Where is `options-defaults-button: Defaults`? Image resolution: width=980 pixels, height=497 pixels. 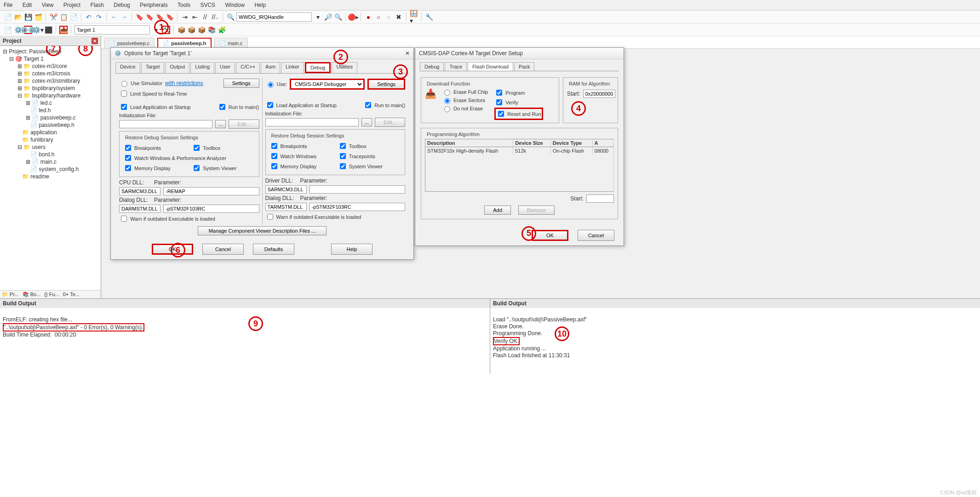 options-defaults-button: Defaults is located at coordinates (274, 249).